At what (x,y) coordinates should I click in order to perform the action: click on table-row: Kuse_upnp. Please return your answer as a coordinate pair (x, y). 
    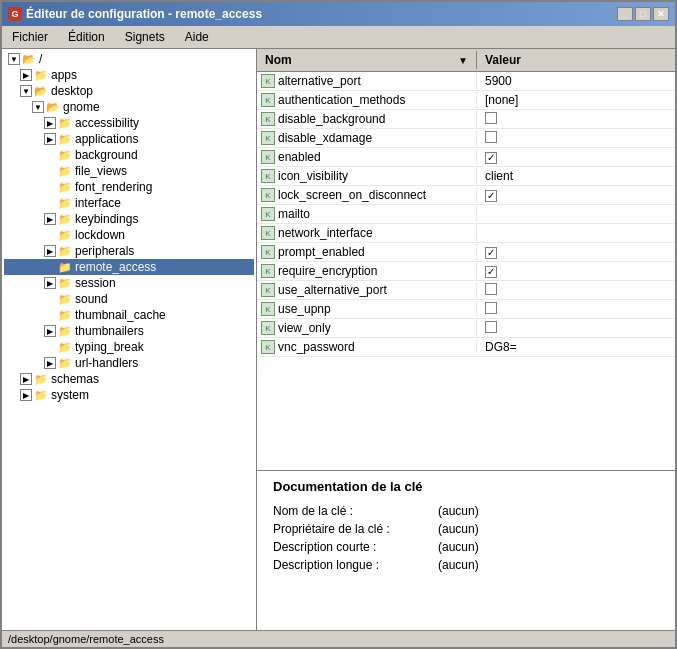
    Looking at the image, I should click on (466, 310).